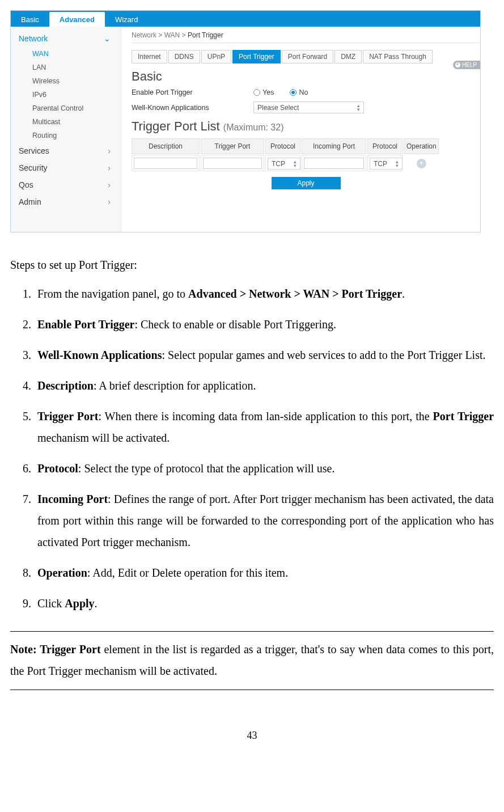 The width and height of the screenshot is (504, 812). What do you see at coordinates (299, 92) in the screenshot?
I see `radio-no: No` at bounding box center [299, 92].